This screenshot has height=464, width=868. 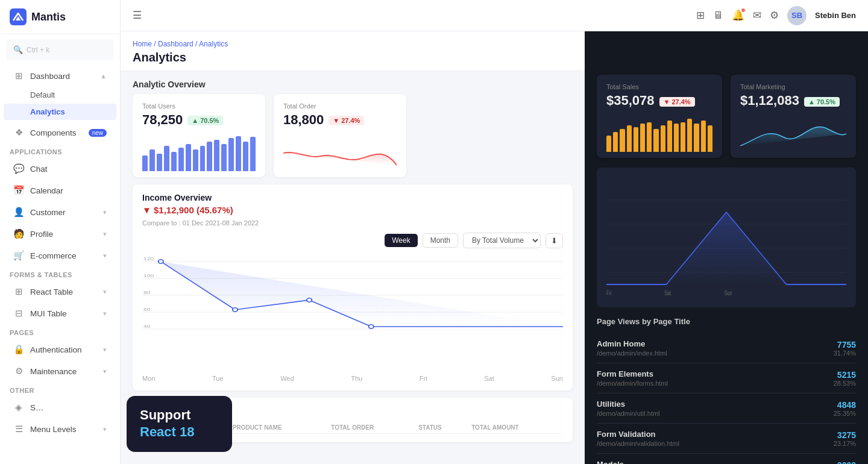 I want to click on col-total-amount: Total Amount, so click(x=515, y=428).